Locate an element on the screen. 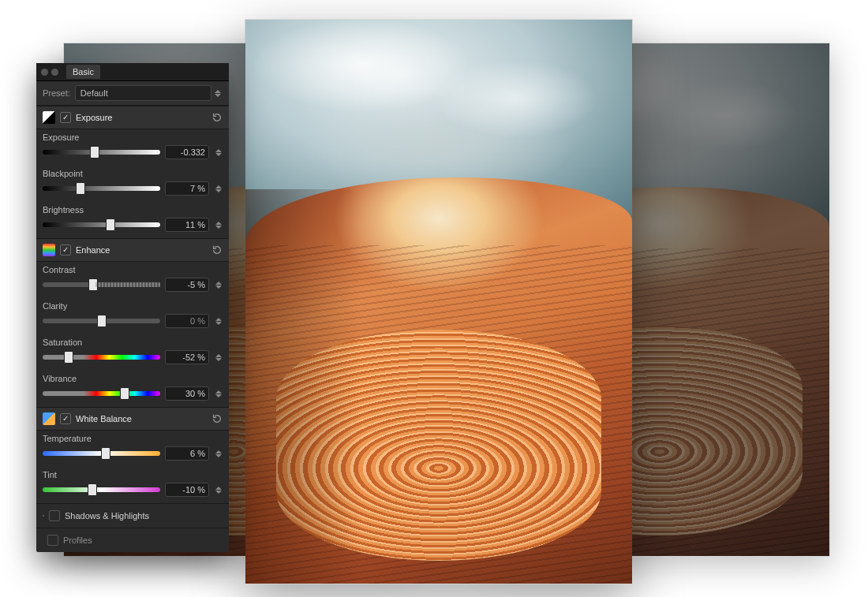 The image size is (868, 597). preset-value: Default is located at coordinates (95, 93).